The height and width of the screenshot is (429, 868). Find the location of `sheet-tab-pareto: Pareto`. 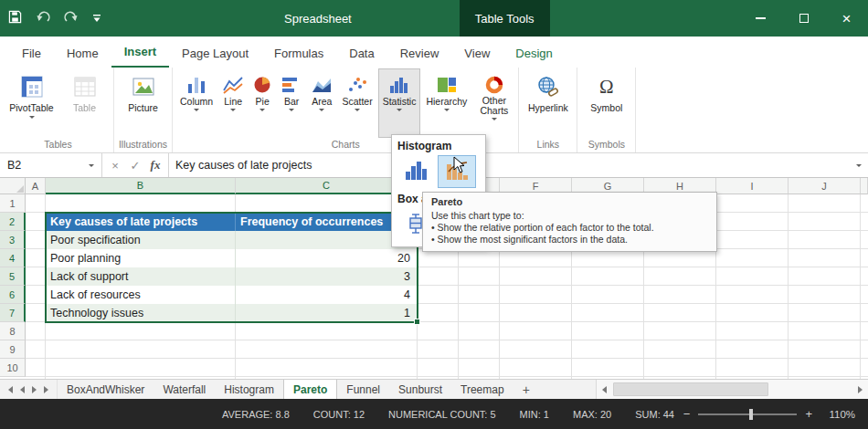

sheet-tab-pareto: Pareto is located at coordinates (311, 389).